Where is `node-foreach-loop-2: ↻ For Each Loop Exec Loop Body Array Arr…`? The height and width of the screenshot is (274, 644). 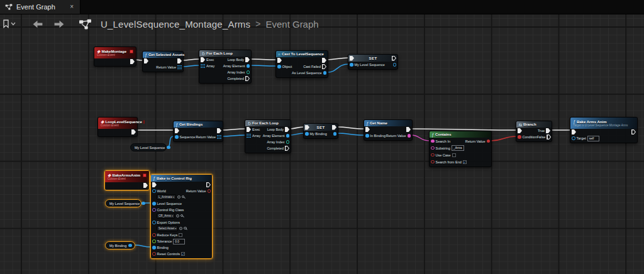 node-foreach-loop-2: ↻ For Each Loop Exec Loop Body Array Arr… is located at coordinates (268, 136).